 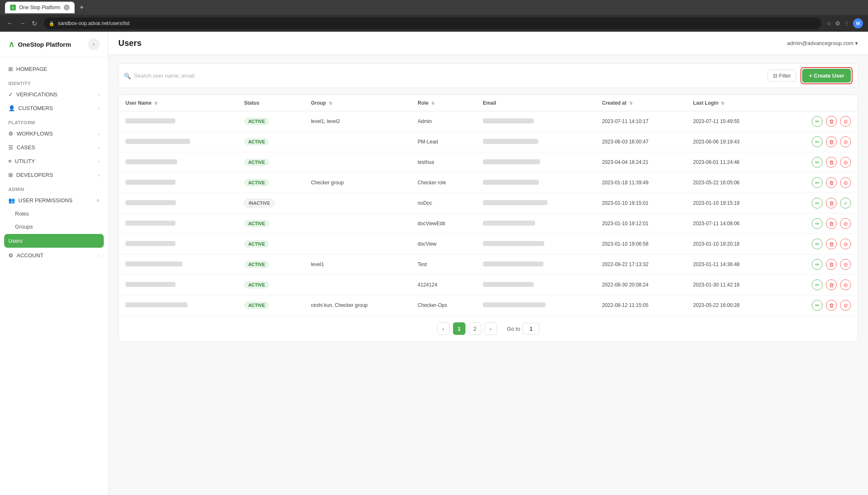 What do you see at coordinates (178, 122) in the screenshot?
I see `cell-username` at bounding box center [178, 122].